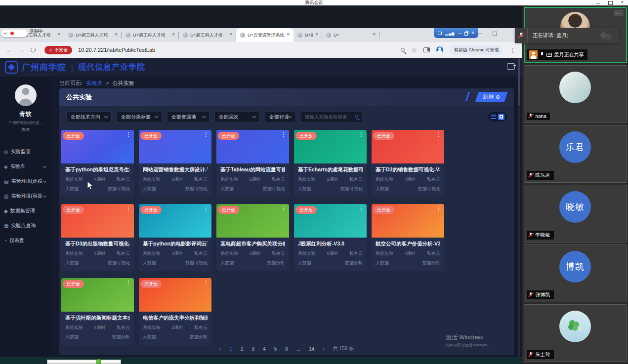  Describe the element at coordinates (403, 50) in the screenshot. I see `zoom-icon` at that location.